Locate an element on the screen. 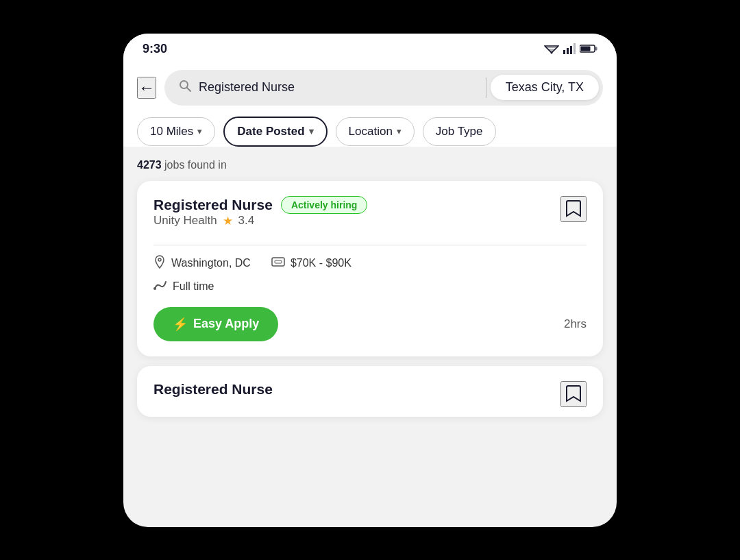 The height and width of the screenshot is (560, 740). results-count: 4273 jobs found in is located at coordinates (370, 165).